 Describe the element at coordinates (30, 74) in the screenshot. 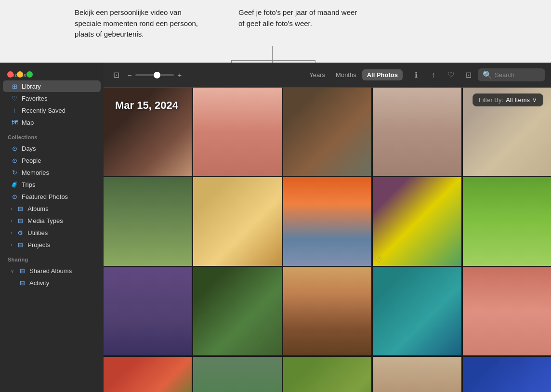

I see `fullscreen-button` at that location.